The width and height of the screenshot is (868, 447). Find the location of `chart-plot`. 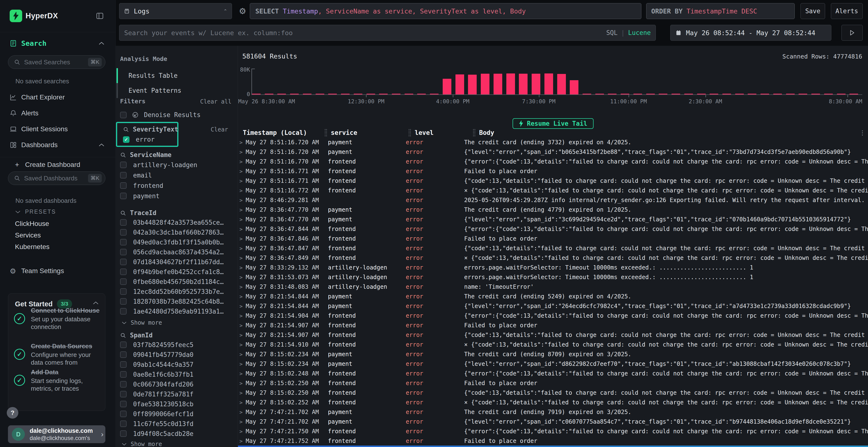

chart-plot is located at coordinates (557, 82).